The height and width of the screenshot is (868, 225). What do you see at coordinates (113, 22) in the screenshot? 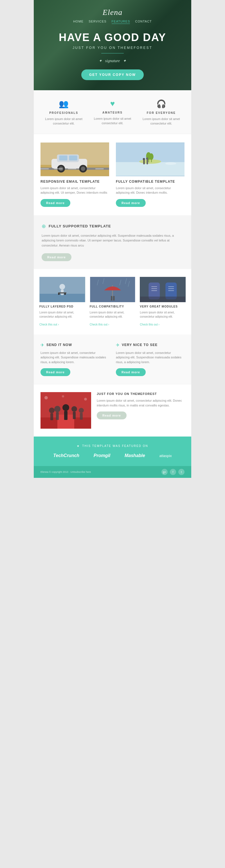
I see `main-nav: HOME SERVICES FEATURES CONTACT` at bounding box center [113, 22].